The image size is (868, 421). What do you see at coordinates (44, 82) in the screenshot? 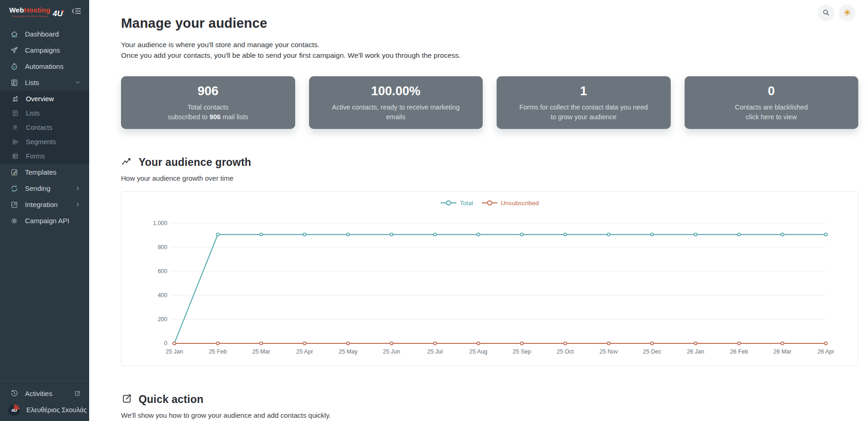
I see `sidebar-item-lists: Lists` at bounding box center [44, 82].